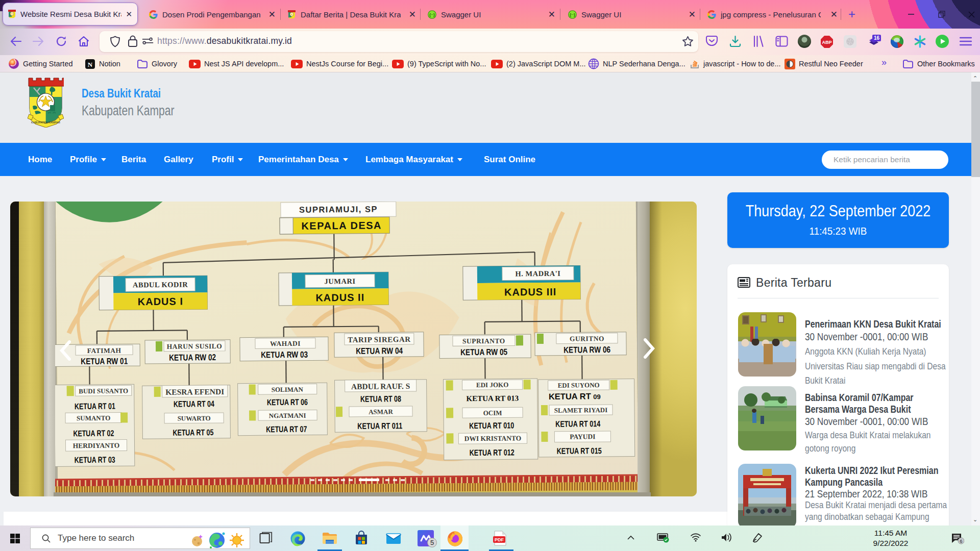 The width and height of the screenshot is (980, 551). Describe the element at coordinates (587, 350) in the screenshot. I see `svg-text: KETUA RW 06` at that location.